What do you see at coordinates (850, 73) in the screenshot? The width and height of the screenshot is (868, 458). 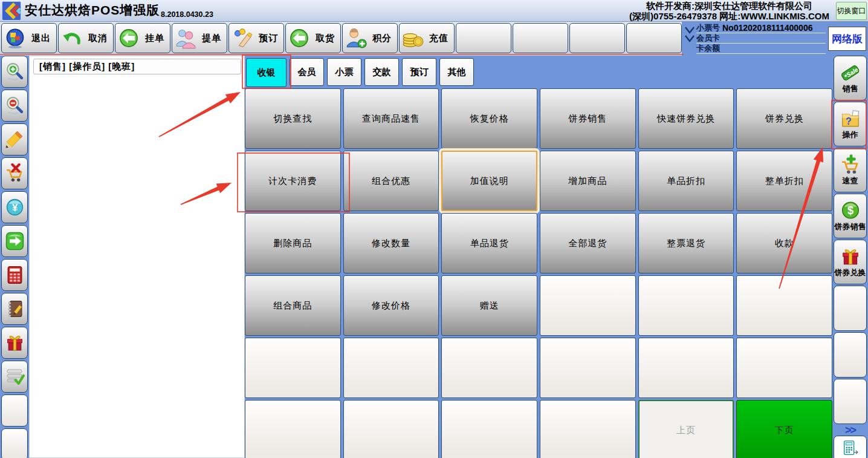 I see `sale-tag-icon: Sale` at bounding box center [850, 73].